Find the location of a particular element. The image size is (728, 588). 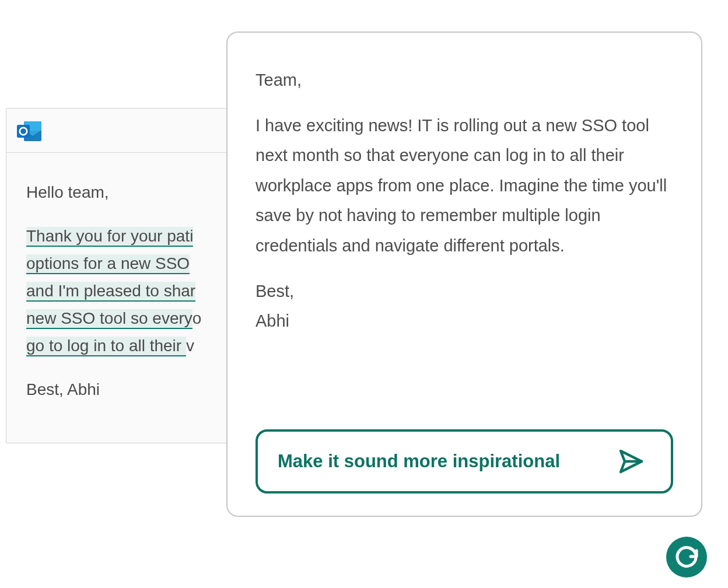

highlighted-text-line: go to log in to all their is located at coordinates (106, 346).